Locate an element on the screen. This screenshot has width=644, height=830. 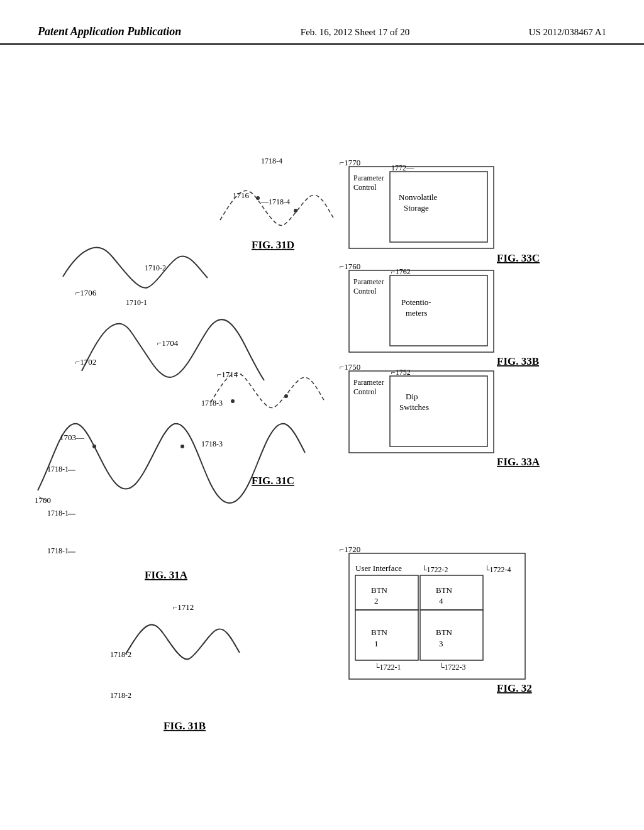
label-1752: ⌐1752 is located at coordinates (401, 372).